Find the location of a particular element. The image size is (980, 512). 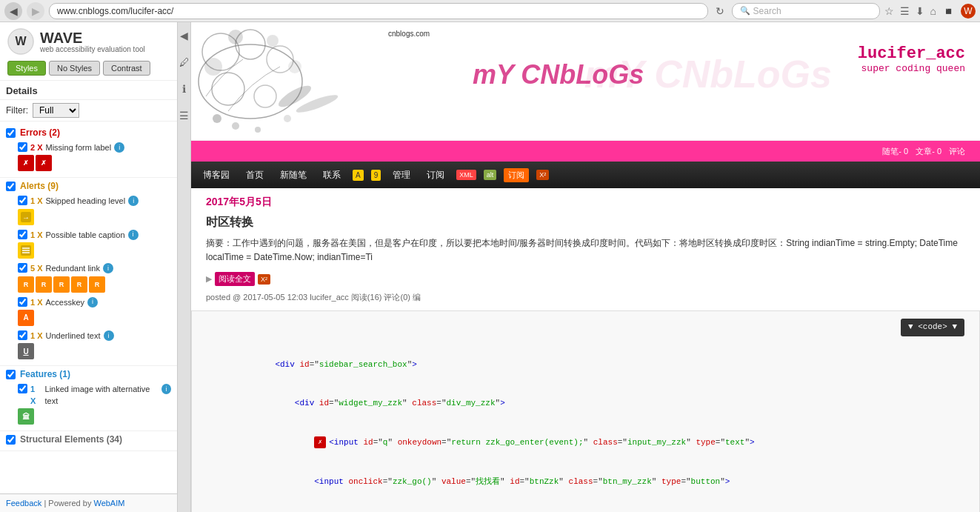

alert-1-icons: → is located at coordinates (89, 217).